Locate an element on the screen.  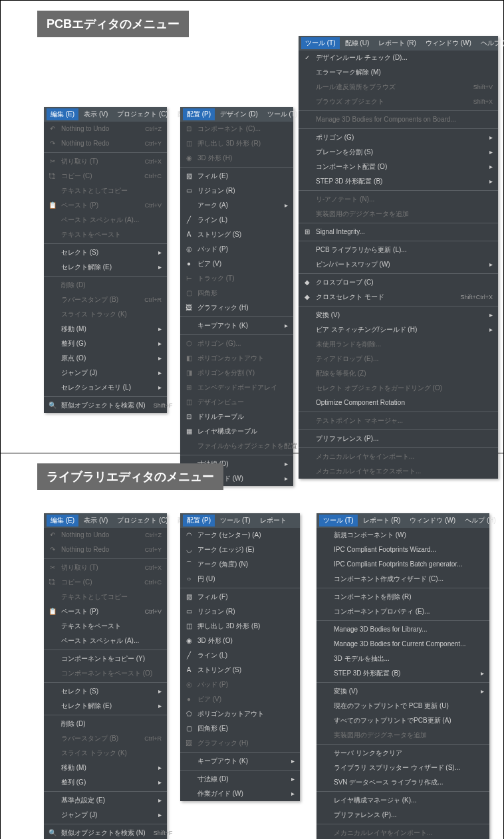
menu-bar-item: ヘルプ (H) is located at coordinates (480, 521).